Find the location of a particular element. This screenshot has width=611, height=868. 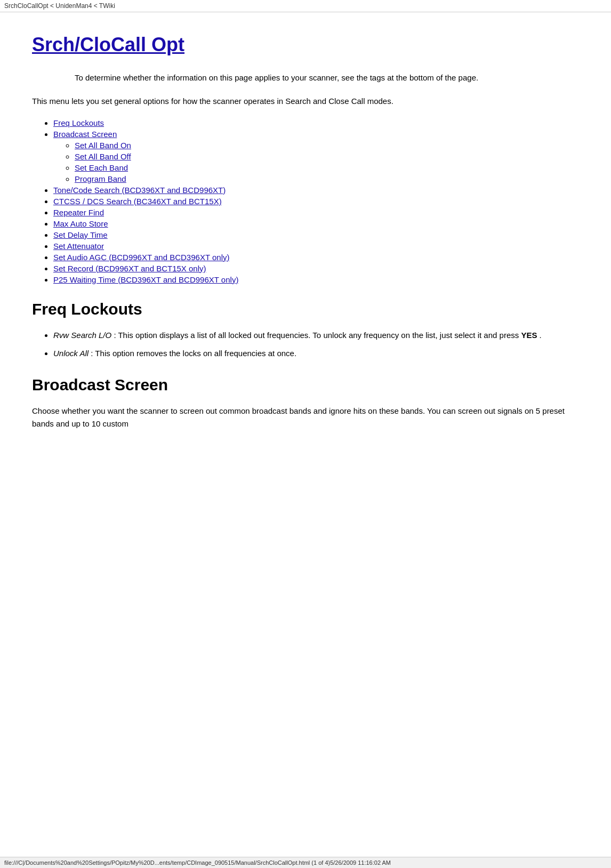

toc-sublist-broadcast: Set All Band On Set All Band Off Set Eac… is located at coordinates (327, 162).